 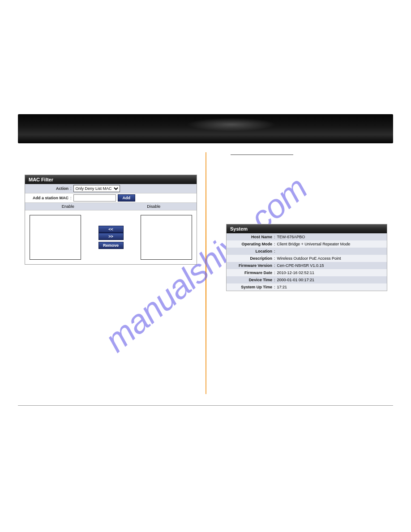 I want to click on system-row: Device Time:2000-01-01 00:17:21, so click(x=307, y=280).